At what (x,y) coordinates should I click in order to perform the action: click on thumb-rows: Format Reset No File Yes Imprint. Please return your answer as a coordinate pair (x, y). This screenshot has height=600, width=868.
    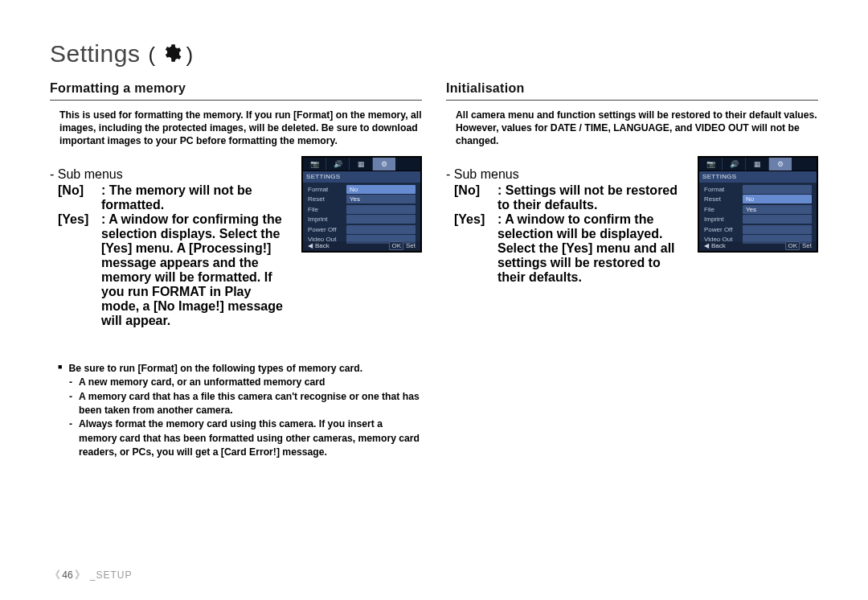
    Looking at the image, I should click on (758, 214).